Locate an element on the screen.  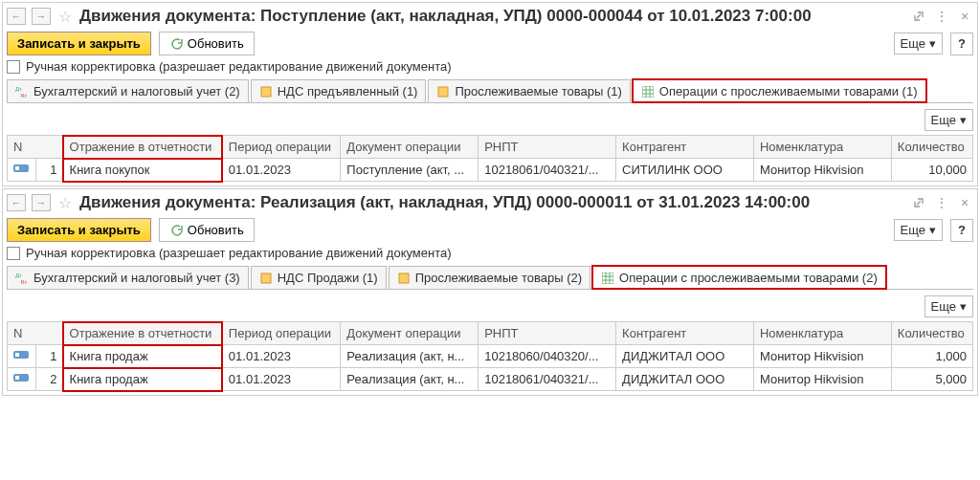
table-row: 2 Книга продаж 01.01.2023 Реализация (ак… is located at coordinates (490, 380).